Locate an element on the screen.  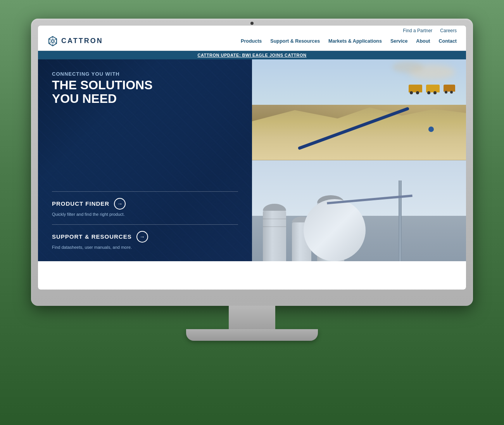
announcement-link: BWI EAGLE JOINS CATTRON is located at coordinates (274, 55).